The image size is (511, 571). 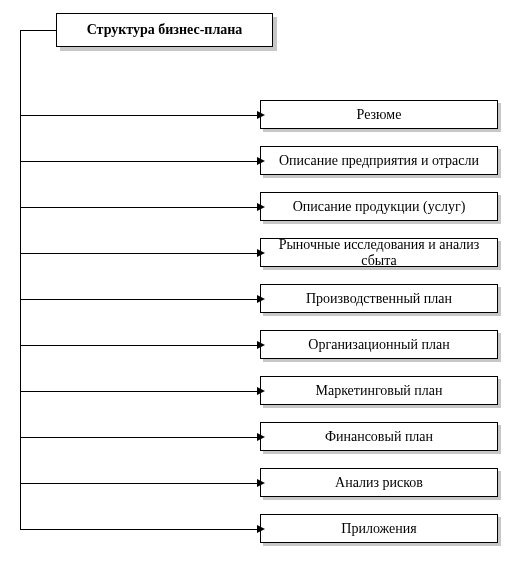 What do you see at coordinates (379, 206) in the screenshot?
I see `item-box: Описание продукции (услуг)` at bounding box center [379, 206].